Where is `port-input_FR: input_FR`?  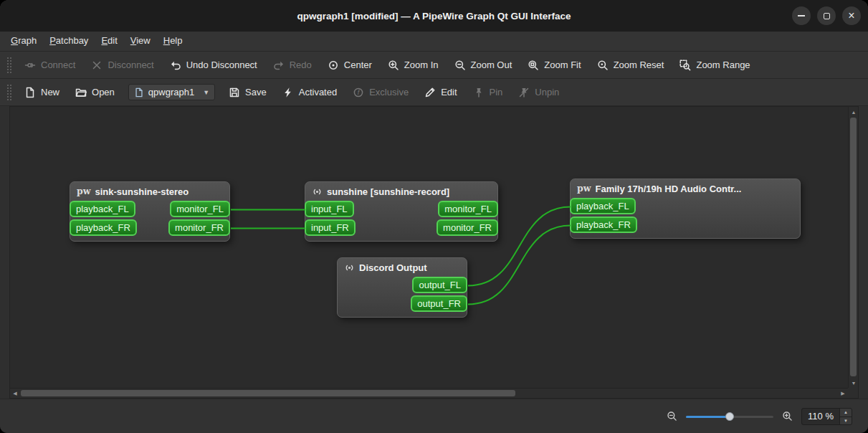 port-input_FR: input_FR is located at coordinates (330, 228).